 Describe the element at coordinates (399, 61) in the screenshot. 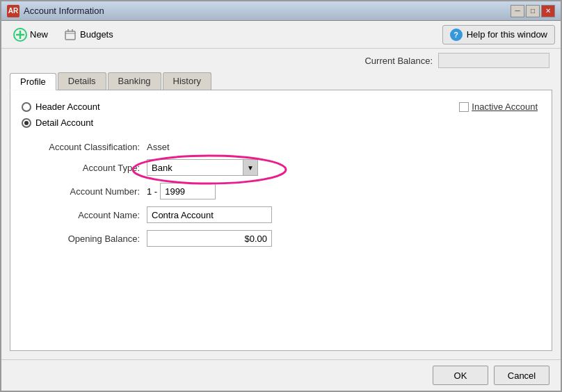

I see `balance-label: Current Balance:` at that location.